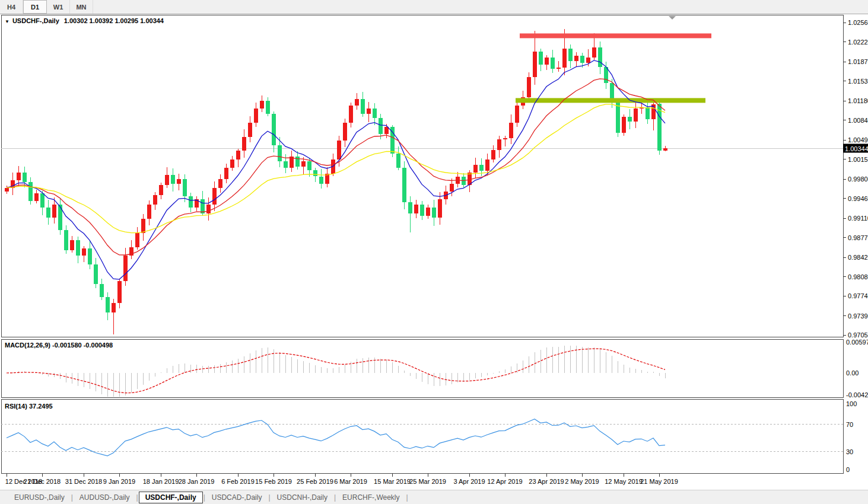 This screenshot has width=868, height=504. Describe the element at coordinates (303, 497) in the screenshot. I see `tab-usdcnh-daily: USDCNH-,Daily` at that location.